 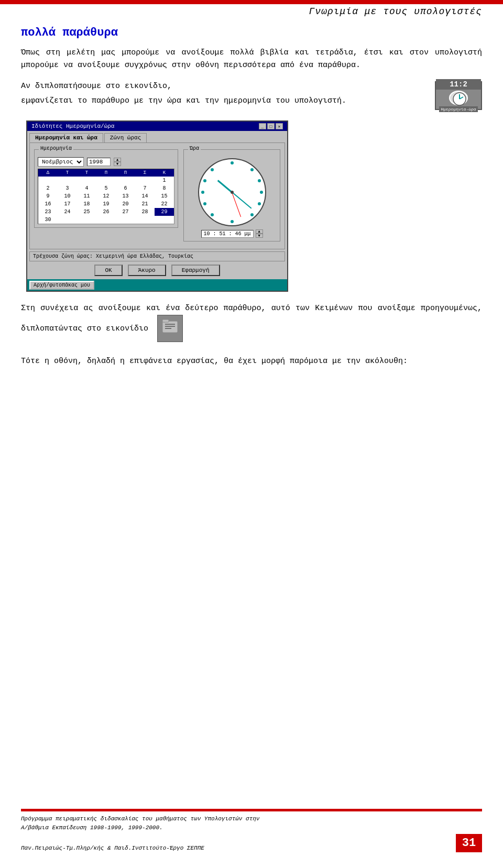 What do you see at coordinates (271, 126) in the screenshot?
I see `maximize-btn: □` at bounding box center [271, 126].